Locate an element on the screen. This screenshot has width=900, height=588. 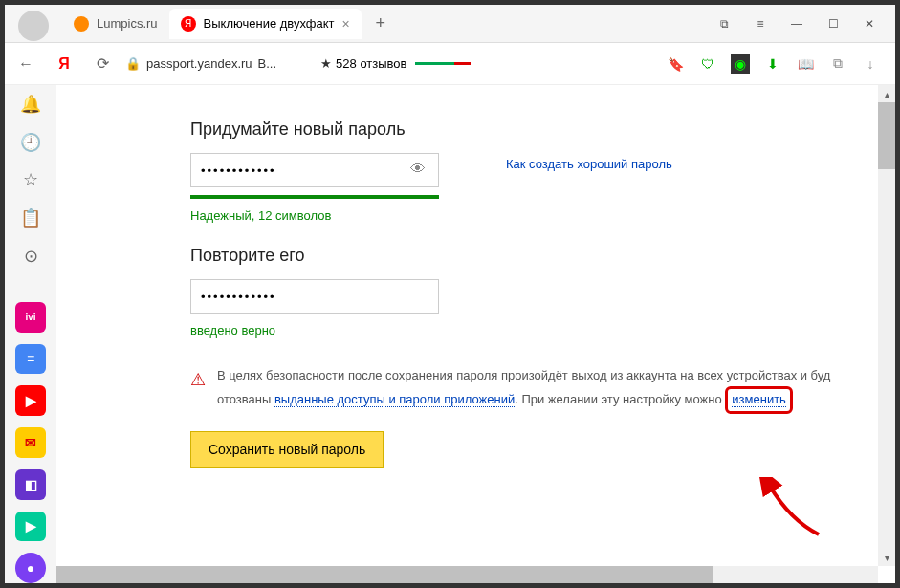
reload-button: ⟳ is located at coordinates (102, 64).